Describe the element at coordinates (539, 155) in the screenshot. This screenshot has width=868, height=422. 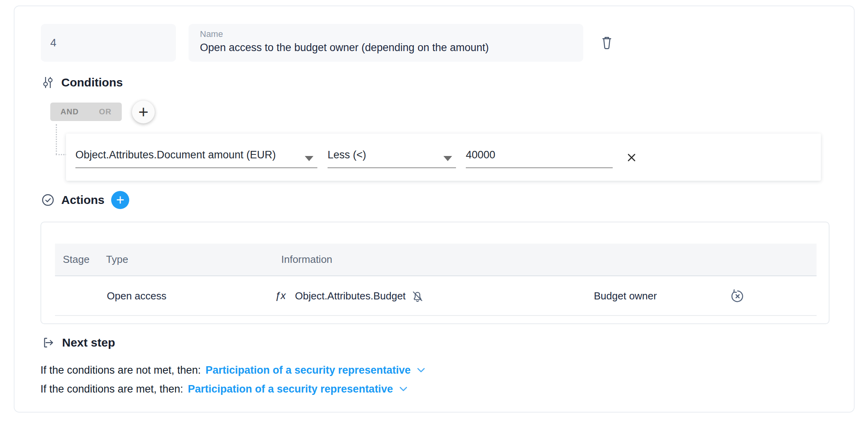
I see `condition-value-input: 40000` at that location.